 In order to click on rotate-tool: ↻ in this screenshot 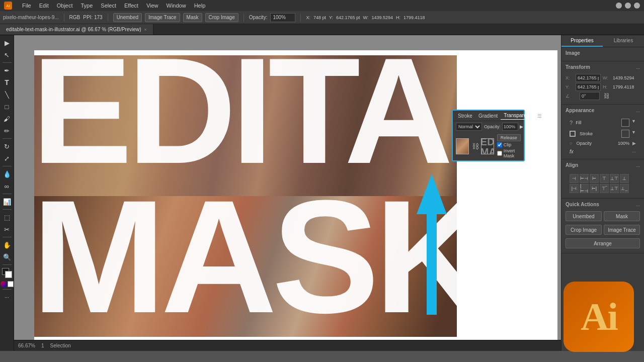, I will do `click(7, 146)`.